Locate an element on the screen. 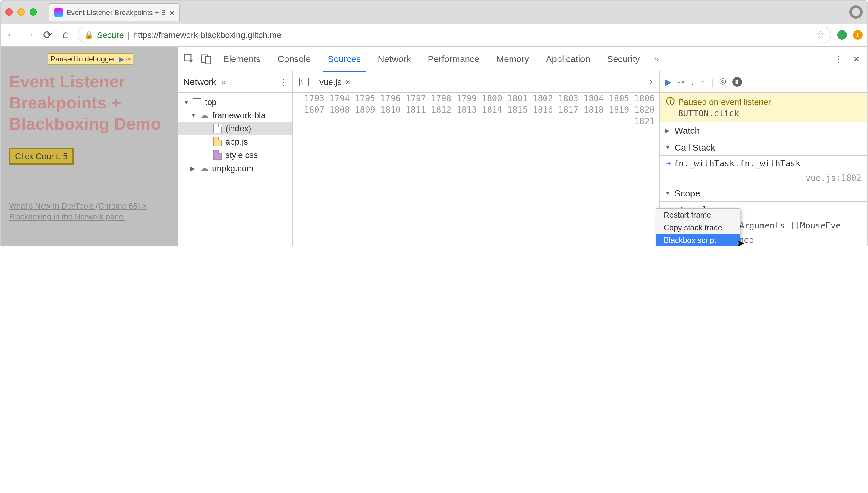 The image size is (868, 493). editor-tab-vuejs: vue.js × is located at coordinates (335, 82).